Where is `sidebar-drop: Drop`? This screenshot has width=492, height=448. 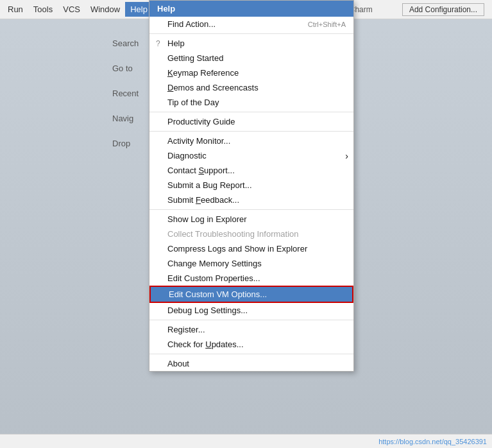
sidebar-drop: Drop is located at coordinates (126, 144).